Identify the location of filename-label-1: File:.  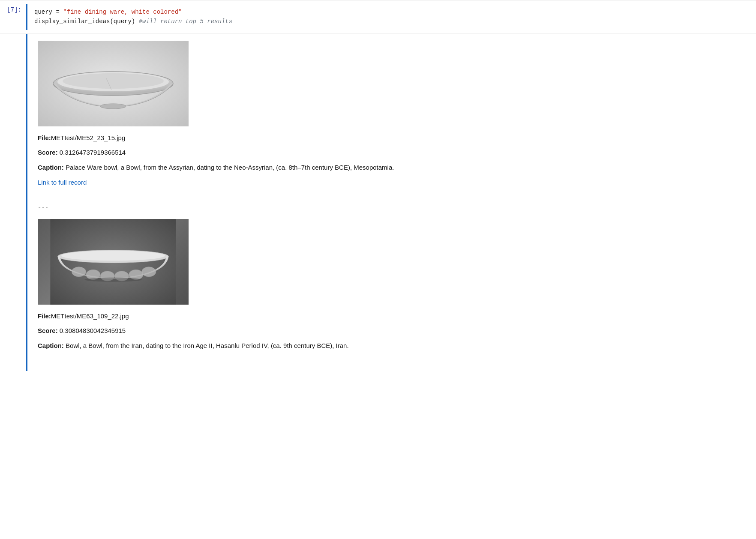
(45, 138).